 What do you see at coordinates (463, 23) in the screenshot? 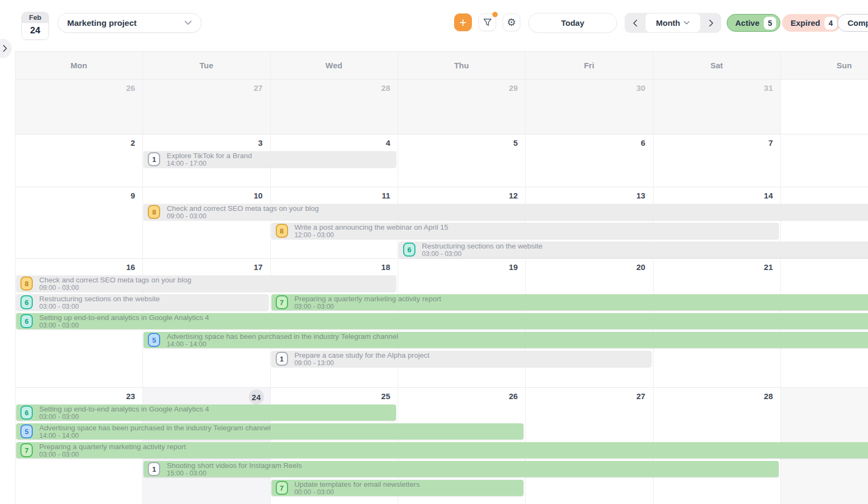
I see `plus-icon: +` at bounding box center [463, 23].